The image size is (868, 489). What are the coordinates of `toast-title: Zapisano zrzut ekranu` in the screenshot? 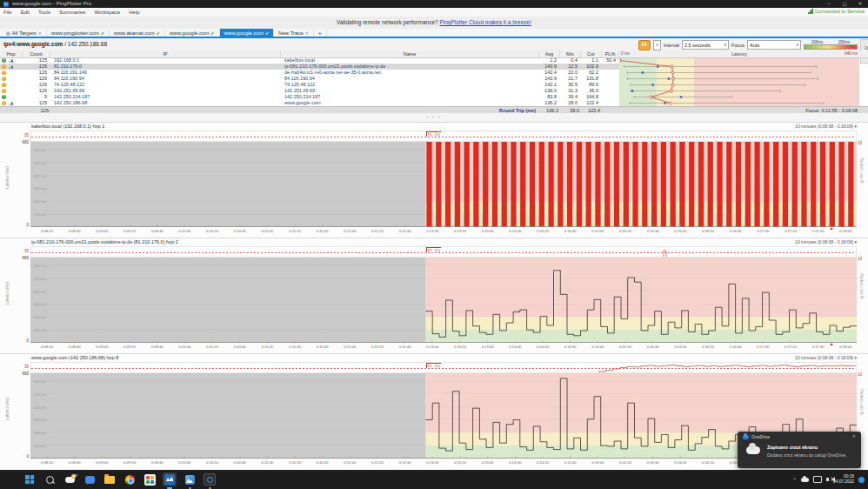 It's located at (792, 447).